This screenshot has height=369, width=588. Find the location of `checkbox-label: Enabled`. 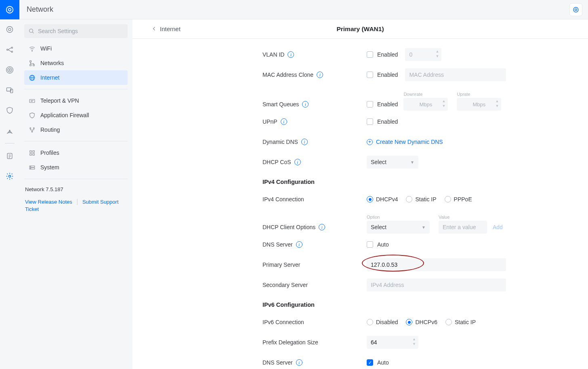

checkbox-label: Enabled is located at coordinates (388, 122).